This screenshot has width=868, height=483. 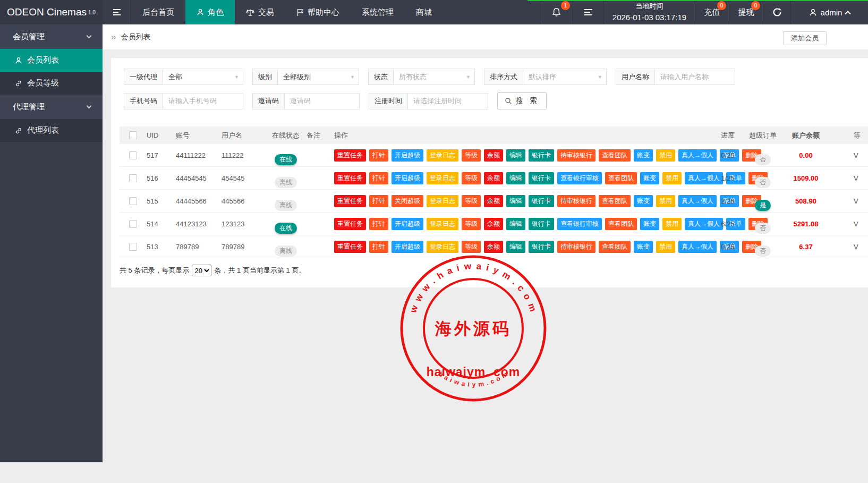 What do you see at coordinates (712, 12) in the screenshot?
I see `recharge-button: 充值 0` at bounding box center [712, 12].